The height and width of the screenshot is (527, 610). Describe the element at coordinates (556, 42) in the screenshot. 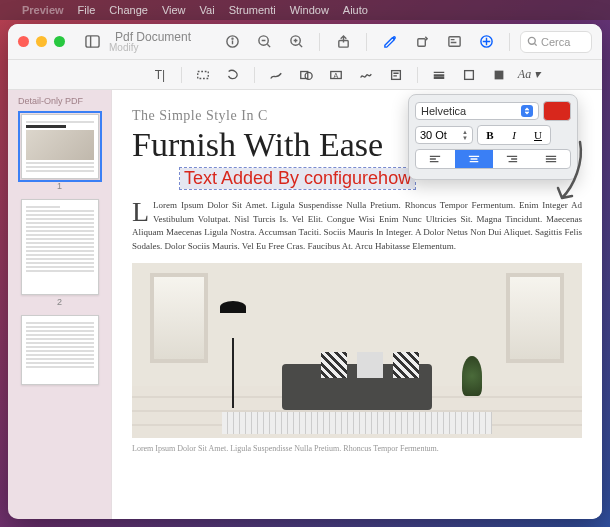

I see `search-placeholder: Cerca` at that location.